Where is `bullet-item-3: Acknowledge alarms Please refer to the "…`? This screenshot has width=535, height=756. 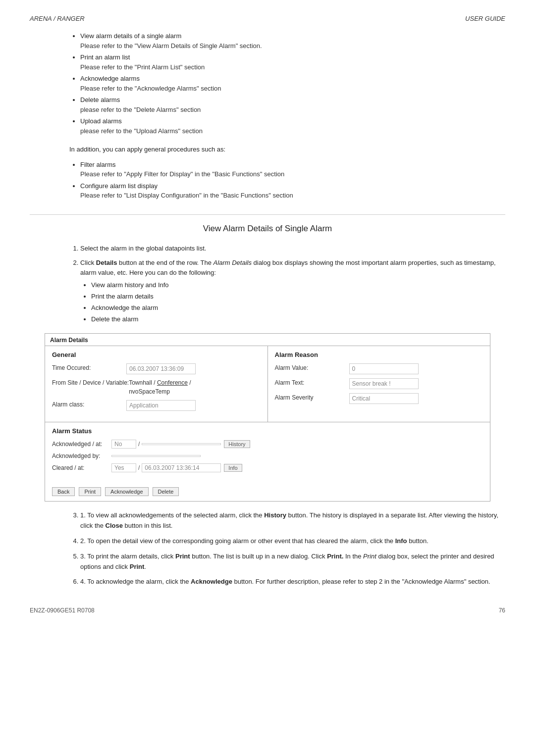 bullet-item-3: Acknowledge alarms Please refer to the "… is located at coordinates (293, 83).